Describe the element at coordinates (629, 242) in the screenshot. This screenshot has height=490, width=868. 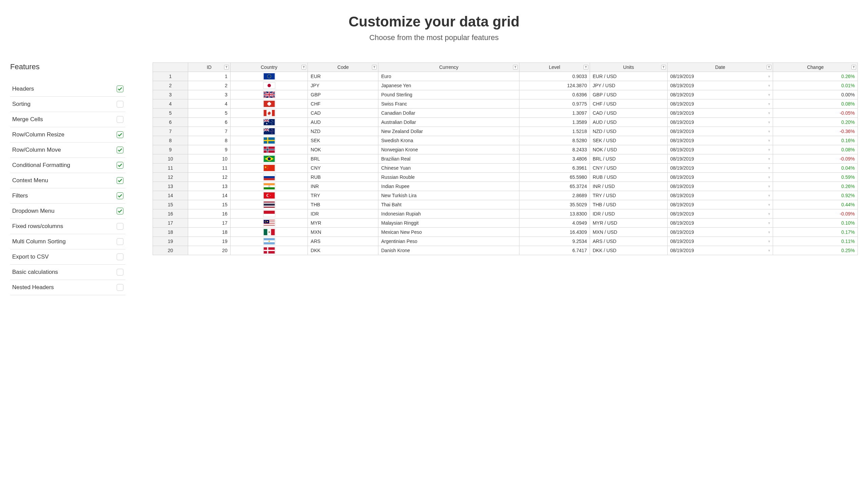
I see `cell-units: ARS / USD` at that location.